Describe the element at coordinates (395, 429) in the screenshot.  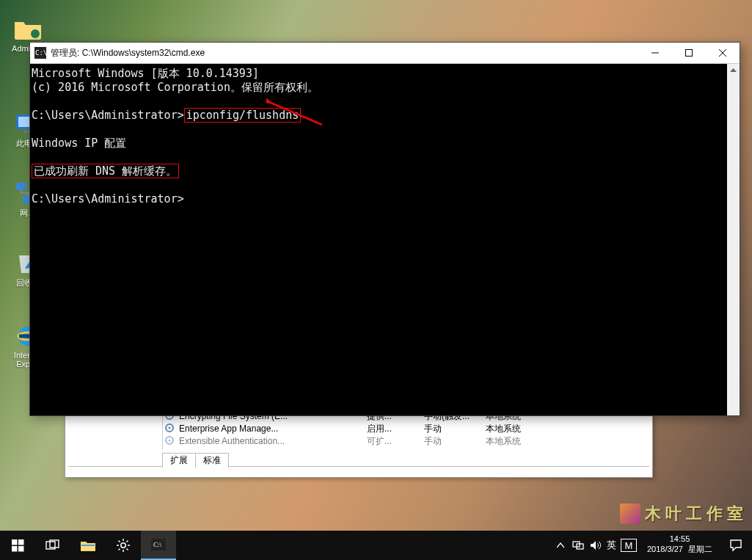
I see `service-desc: 启用...` at that location.